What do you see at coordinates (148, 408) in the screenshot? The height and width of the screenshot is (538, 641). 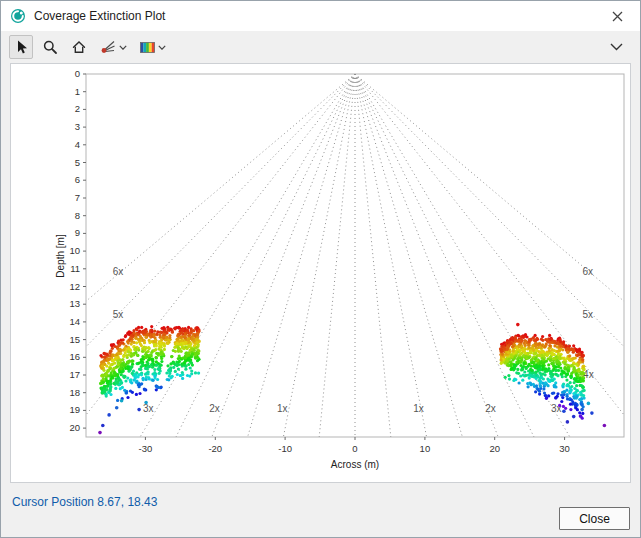 I see `svg-text: 3x` at bounding box center [148, 408].